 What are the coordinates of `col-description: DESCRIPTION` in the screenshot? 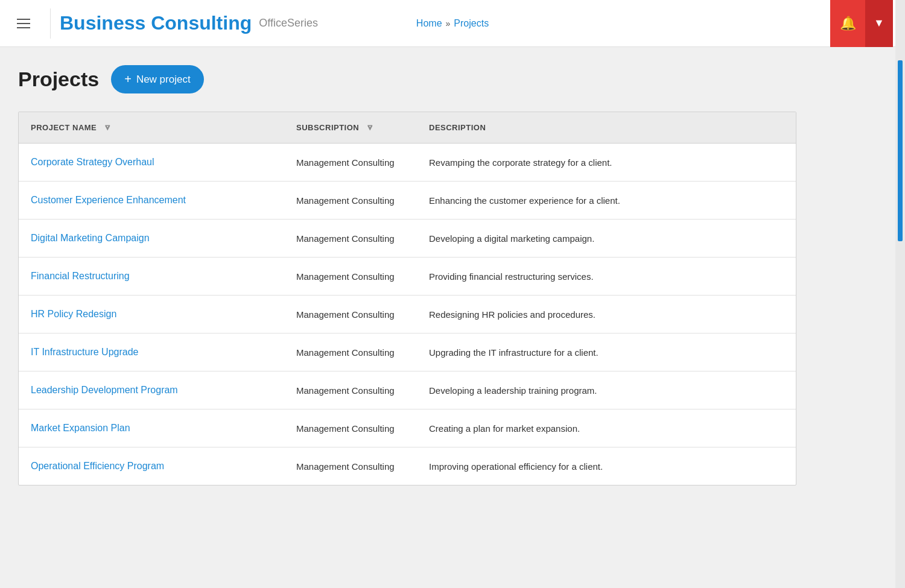 It's located at (606, 128).